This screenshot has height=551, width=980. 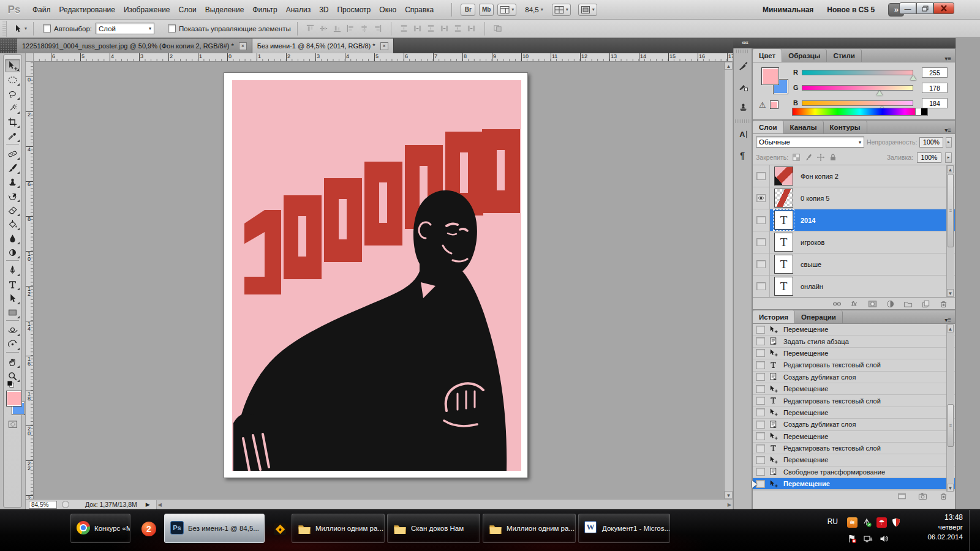 What do you see at coordinates (852, 539) in the screenshot?
I see `action-center-icon` at bounding box center [852, 539].